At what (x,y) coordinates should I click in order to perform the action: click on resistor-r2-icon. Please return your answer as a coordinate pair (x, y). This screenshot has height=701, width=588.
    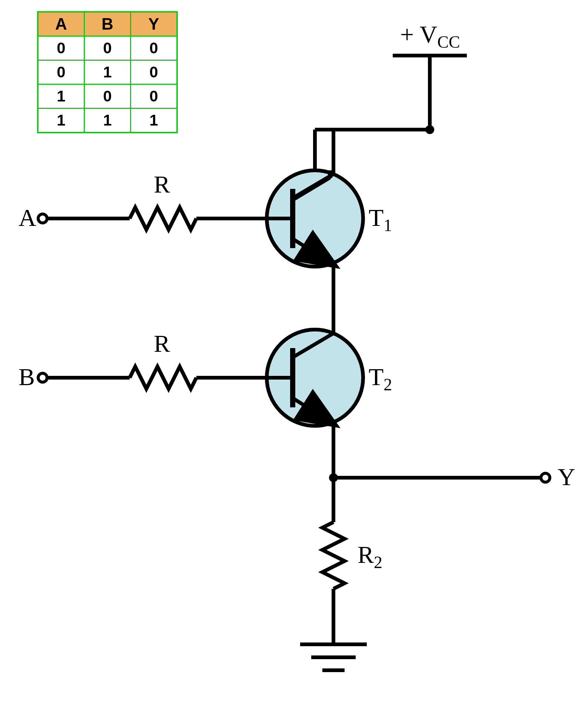
    Looking at the image, I should click on (333, 555).